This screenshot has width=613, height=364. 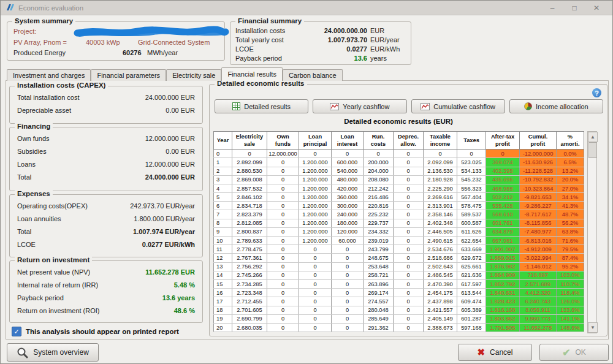 What do you see at coordinates (359, 107) in the screenshot?
I see `yearly-cashflow-button: Yearly cashflow` at bounding box center [359, 107].